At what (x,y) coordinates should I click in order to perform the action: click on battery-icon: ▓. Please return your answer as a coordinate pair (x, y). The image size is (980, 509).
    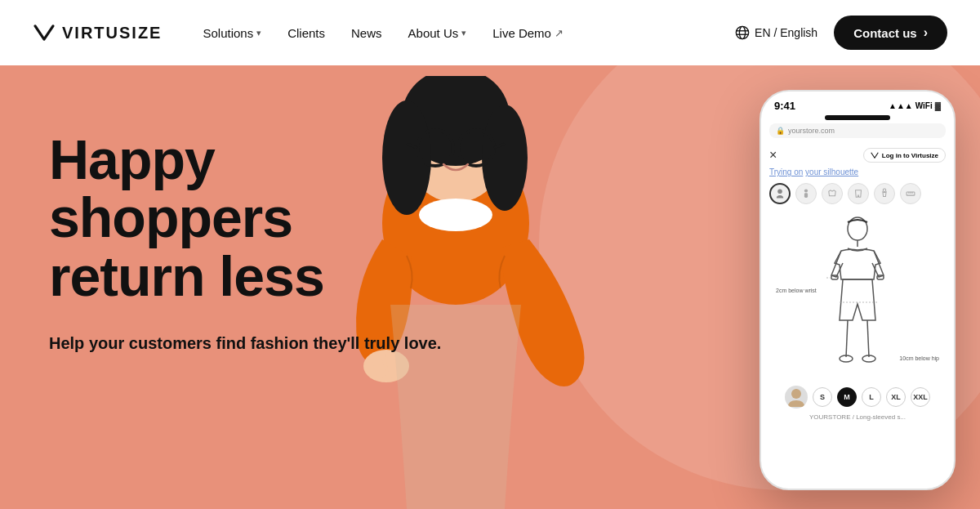
    Looking at the image, I should click on (938, 106).